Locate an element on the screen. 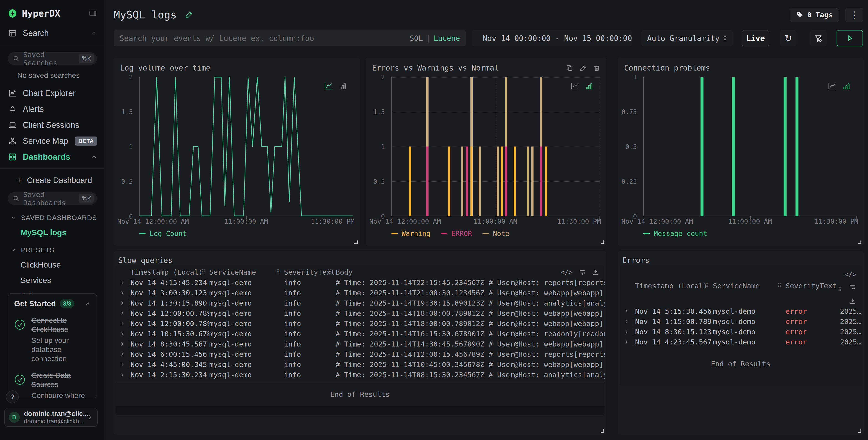 This screenshot has width=868, height=440. run-query-button is located at coordinates (850, 38).